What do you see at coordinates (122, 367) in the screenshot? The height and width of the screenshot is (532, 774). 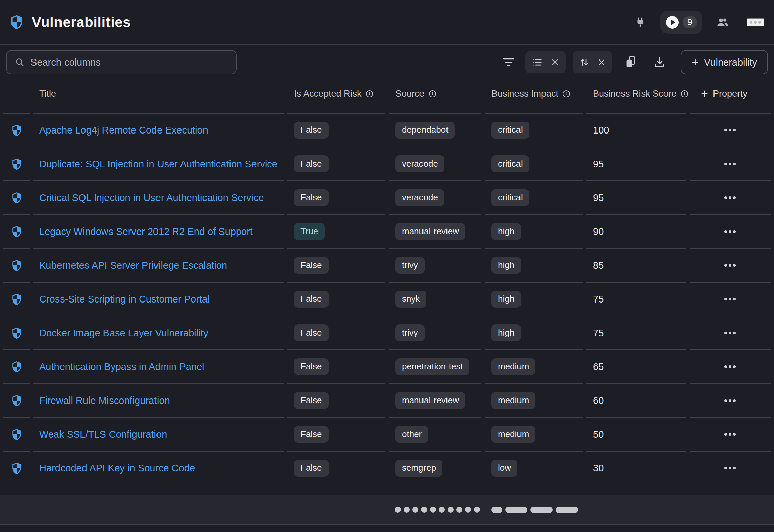 I see `row-title-link: Authentication Bypass in Admin Panel` at bounding box center [122, 367].